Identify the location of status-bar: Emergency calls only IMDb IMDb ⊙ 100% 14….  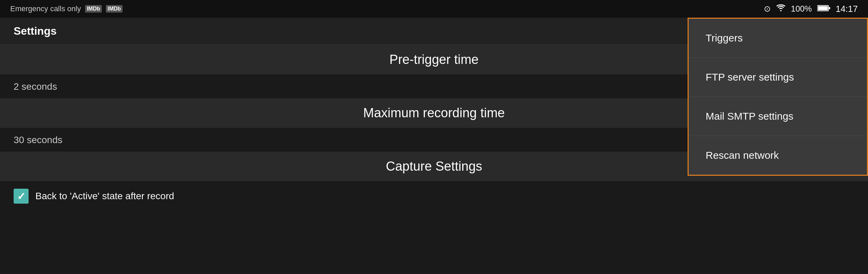
(434, 9).